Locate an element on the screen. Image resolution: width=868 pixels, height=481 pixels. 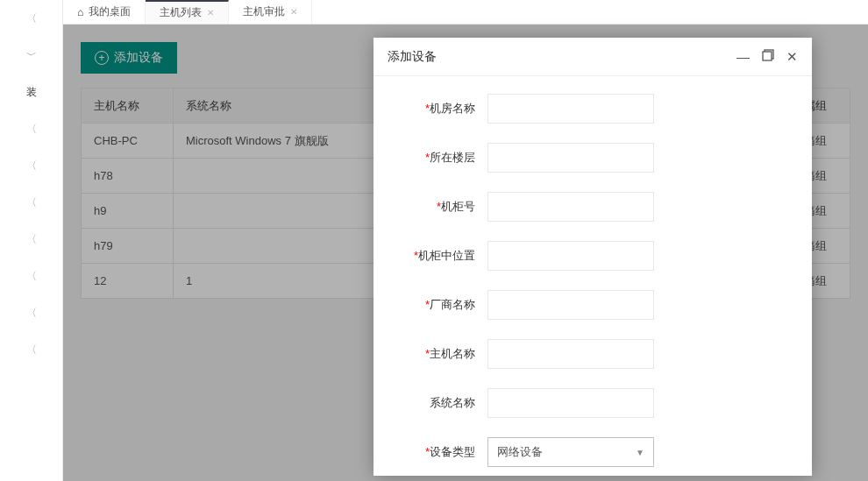
minimize-icon: — is located at coordinates (743, 57).